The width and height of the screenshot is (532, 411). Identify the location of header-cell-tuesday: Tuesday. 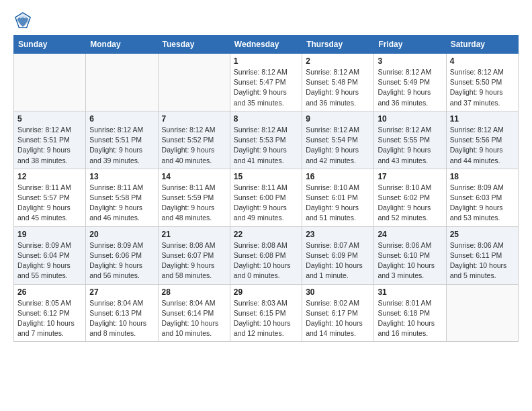
(193, 44).